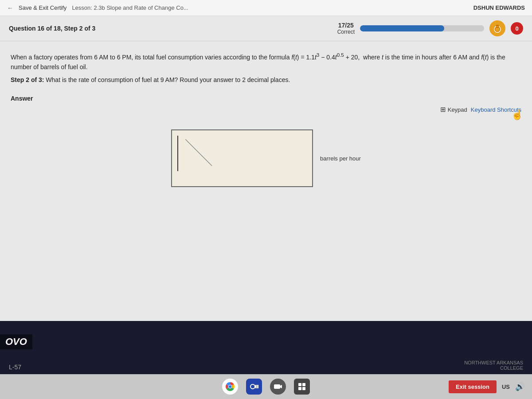  What do you see at coordinates (266, 28) in the screenshot?
I see `question-header: Question 16 of 18, Step 2 of 3 17/25 Cor…` at bounding box center [266, 28].